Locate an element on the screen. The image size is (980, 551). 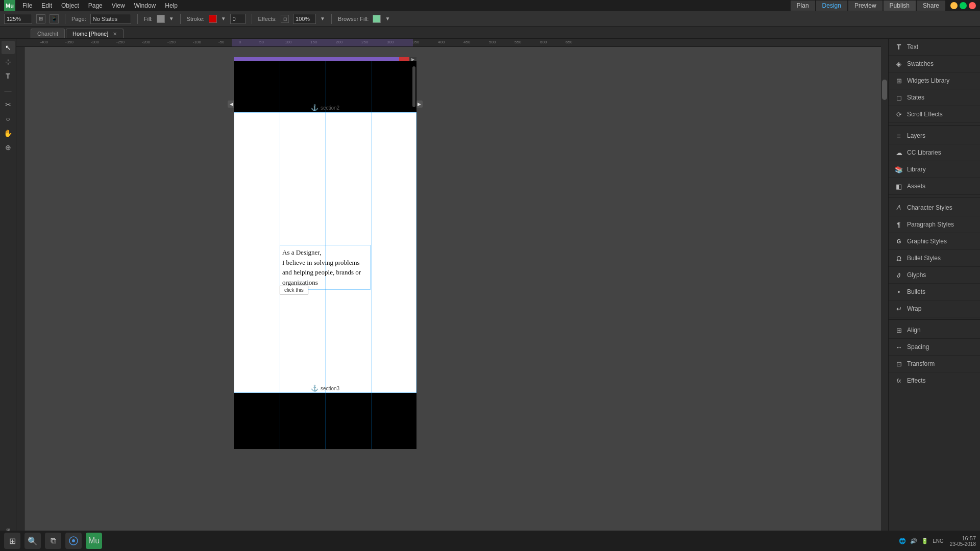
bullet-styles-label: Bullet Styles is located at coordinates (924, 258).